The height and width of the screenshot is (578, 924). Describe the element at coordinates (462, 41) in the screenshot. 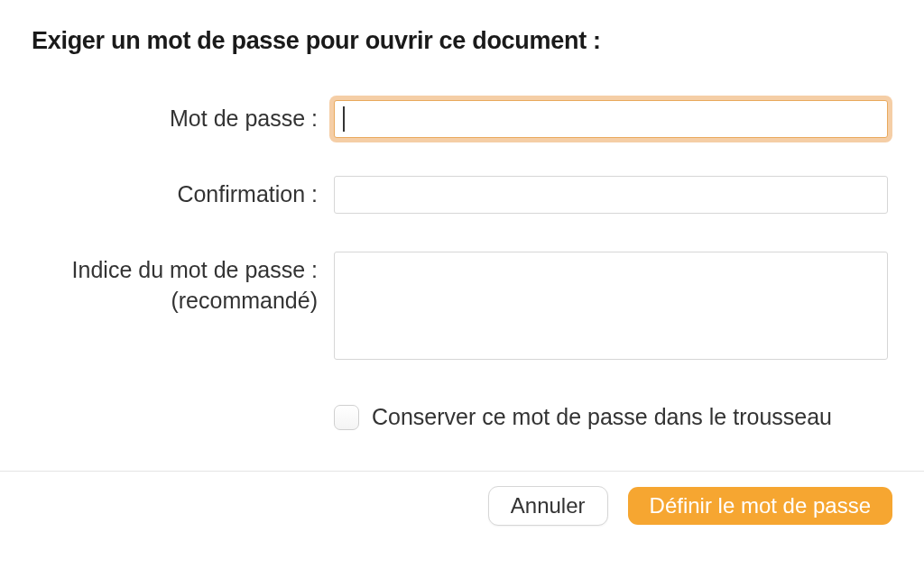

I see `dialog-title: Exiger un mot de passe pour ouvrir ce do…` at that location.